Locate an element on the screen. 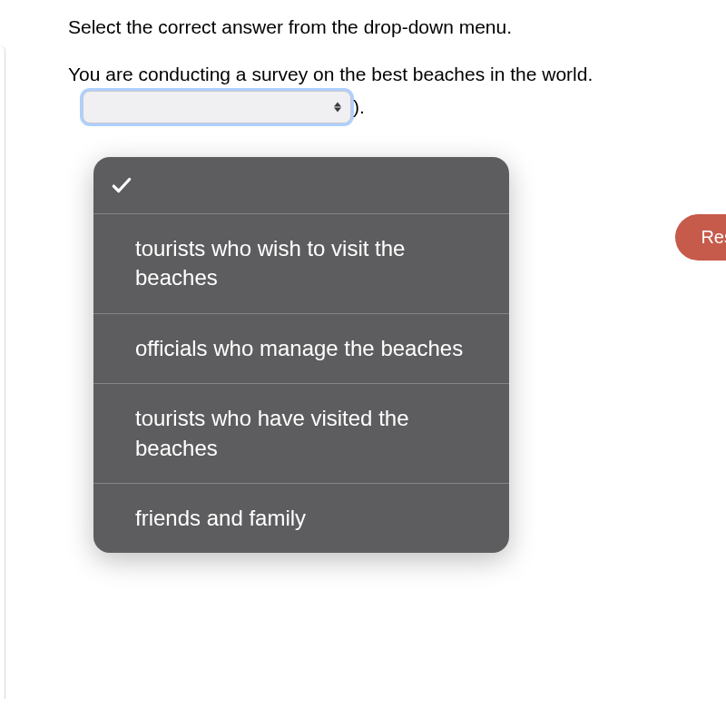  reset-button: Res is located at coordinates (701, 238).